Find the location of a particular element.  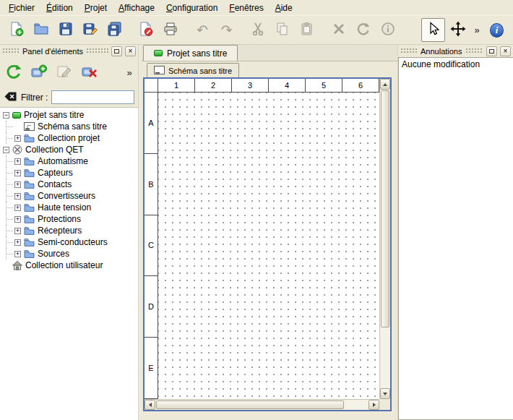

undo-button: ↶ is located at coordinates (202, 30).